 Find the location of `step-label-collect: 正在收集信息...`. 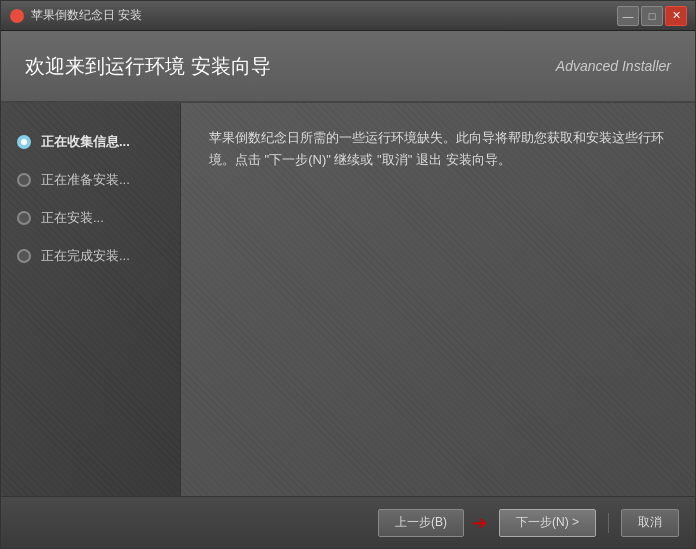

step-label-collect: 正在收集信息... is located at coordinates (86, 142).